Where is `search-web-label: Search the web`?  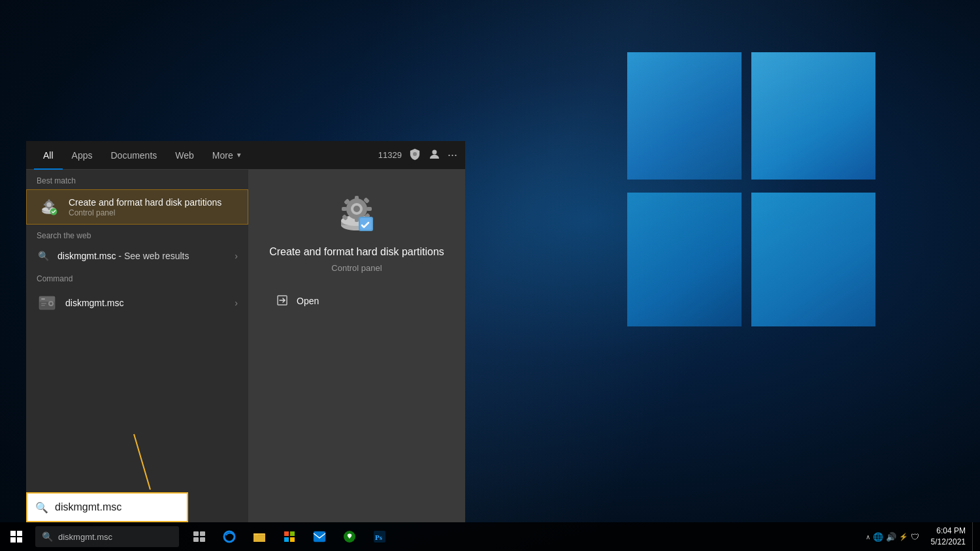 search-web-label: Search the web is located at coordinates (137, 234).